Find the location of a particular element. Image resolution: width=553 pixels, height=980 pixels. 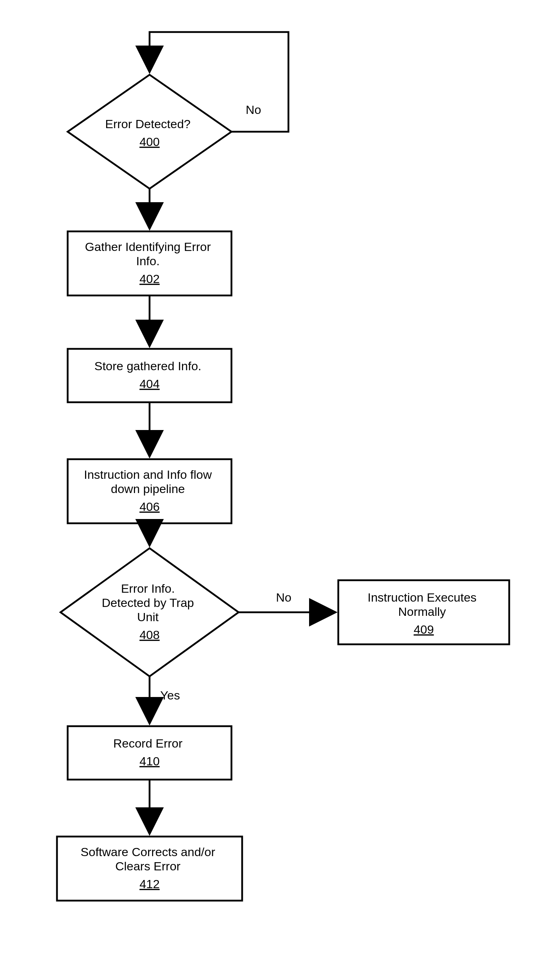

step-gather-error-info: Gather Identifying Error Info. 402 is located at coordinates (150, 263).